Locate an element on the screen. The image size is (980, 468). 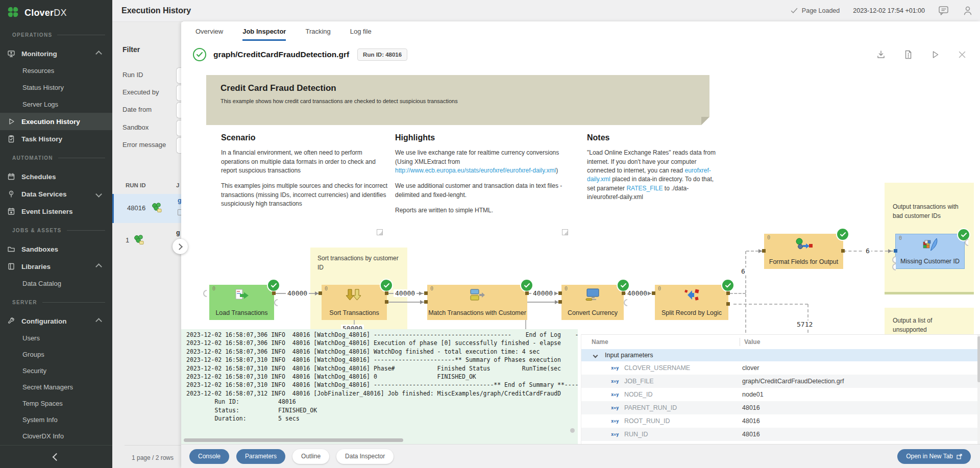
component-split-record: 0 Split Record by Logic is located at coordinates (692, 302).